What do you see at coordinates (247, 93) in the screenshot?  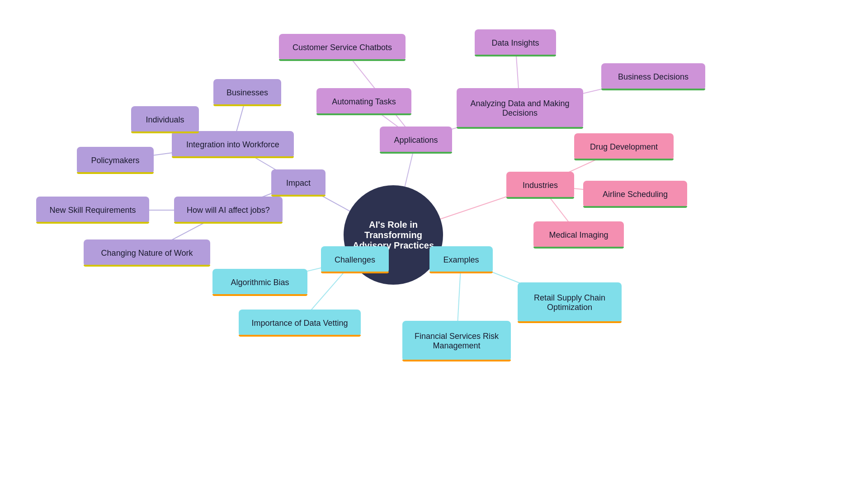 I see `node-businesses: Businesses` at bounding box center [247, 93].